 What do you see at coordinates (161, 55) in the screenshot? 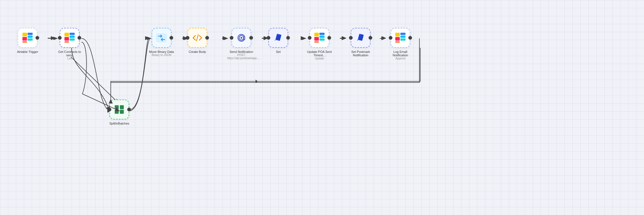
I see `sublabel-move-binary: Binary to JSON` at bounding box center [161, 55].